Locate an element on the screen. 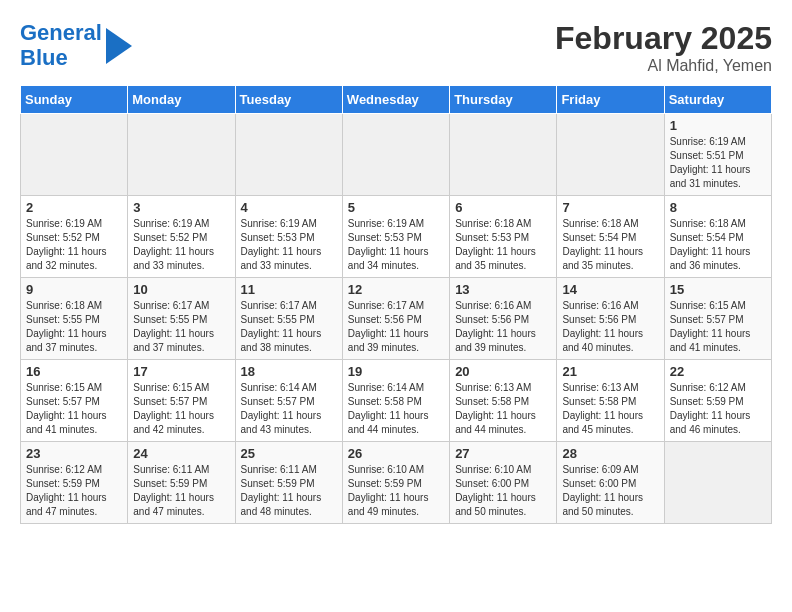  calendar-cell: 14Sunrise: 6:16 AMSunset: 5:56 PMDayligh… is located at coordinates (610, 319).